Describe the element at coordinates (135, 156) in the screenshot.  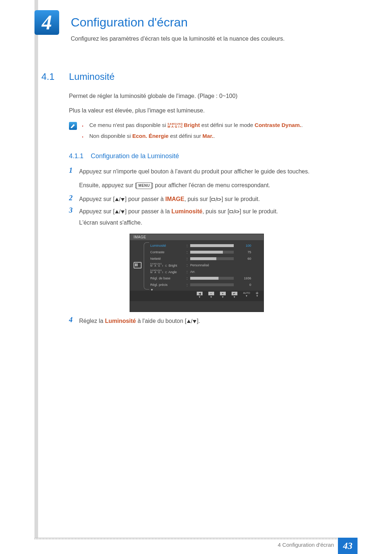
I see `subsection-title: Configuration de la Luminosité` at that location.